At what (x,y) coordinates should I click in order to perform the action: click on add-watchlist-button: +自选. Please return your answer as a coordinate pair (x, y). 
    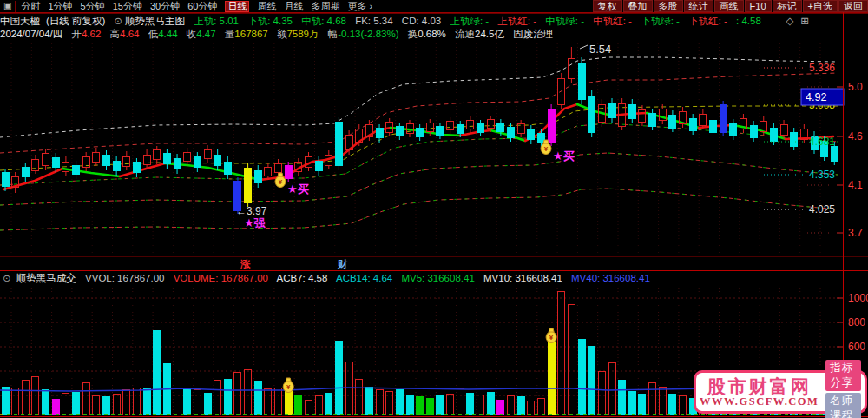
    Looking at the image, I should click on (820, 6).